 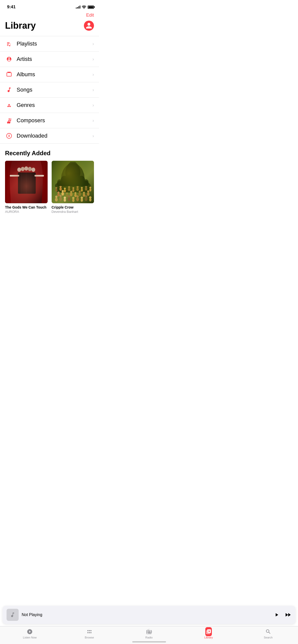 What do you see at coordinates (89, 26) in the screenshot?
I see `account-avatar` at bounding box center [89, 26].